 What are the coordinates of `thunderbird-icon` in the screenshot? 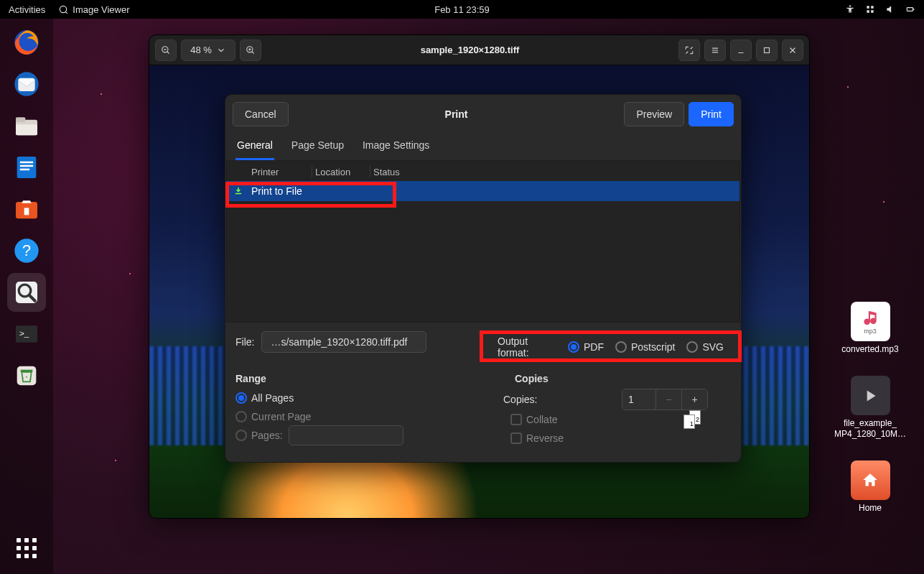 It's located at (27, 84).